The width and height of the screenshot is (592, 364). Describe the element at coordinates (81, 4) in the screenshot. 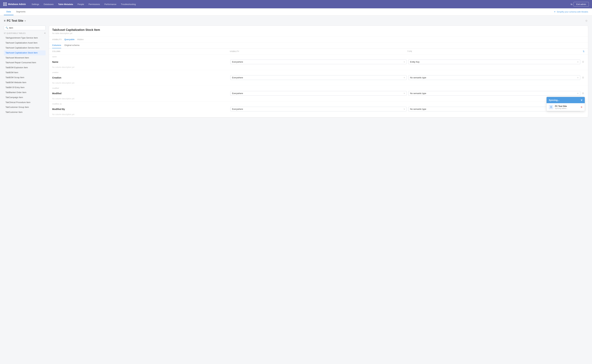

I see `nav-item-people: People` at that location.